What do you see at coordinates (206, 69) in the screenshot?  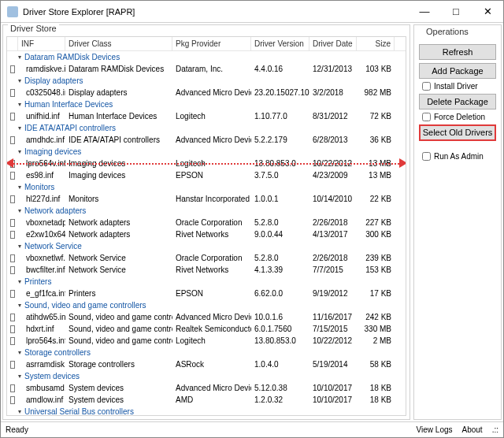 I see `driver-row: ramdiskve.infDataram RAMDisk DevicesData…` at bounding box center [206, 69].